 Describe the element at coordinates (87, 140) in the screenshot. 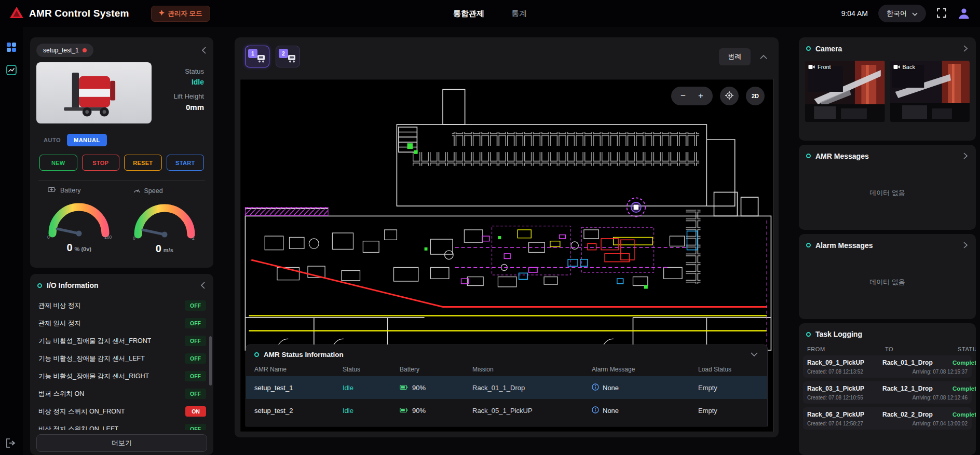

I see `manual-mode-button: MANUAL` at that location.